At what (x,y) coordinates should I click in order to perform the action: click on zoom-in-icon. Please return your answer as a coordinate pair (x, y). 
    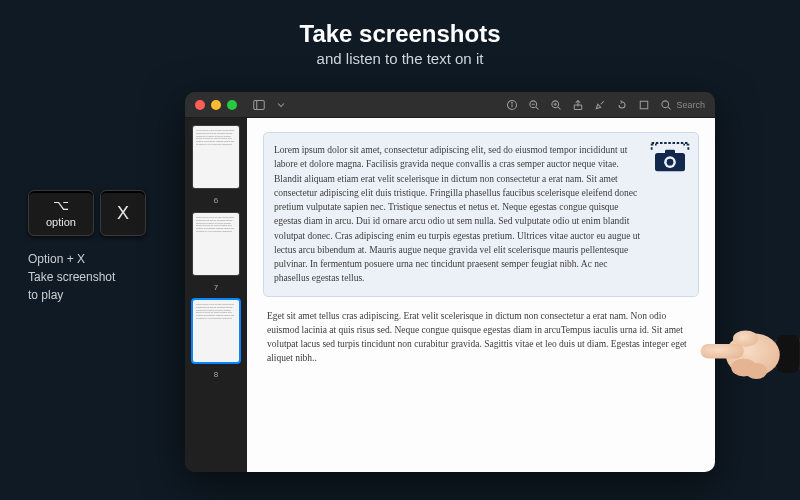
    Looking at the image, I should click on (556, 105).